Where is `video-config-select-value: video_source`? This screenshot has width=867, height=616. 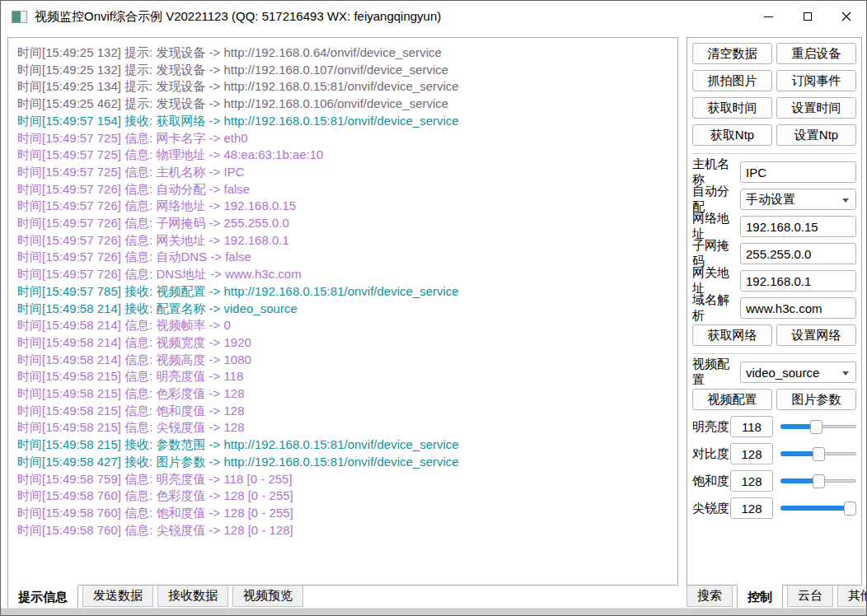 video-config-select-value: video_source is located at coordinates (783, 372).